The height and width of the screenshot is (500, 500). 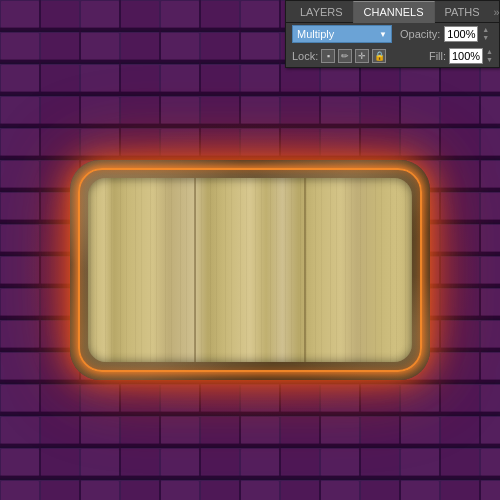 What do you see at coordinates (490, 60) in the screenshot?
I see `fill-down-icon: ▼` at bounding box center [490, 60].